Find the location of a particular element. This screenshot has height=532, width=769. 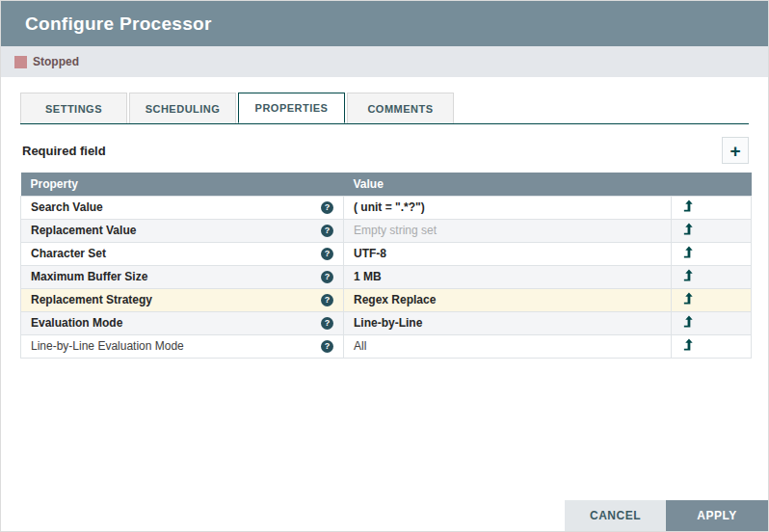

add-property-button: + is located at coordinates (735, 150).